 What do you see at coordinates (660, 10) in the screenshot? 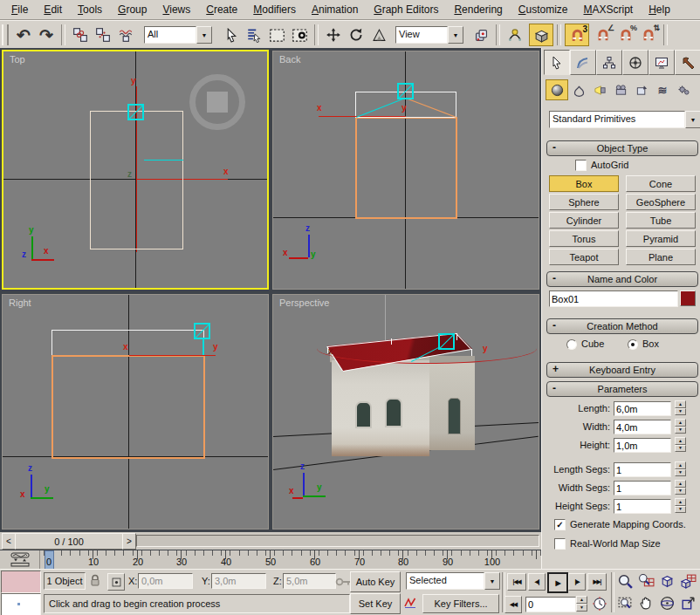
I see `menu-help: Help` at bounding box center [660, 10].